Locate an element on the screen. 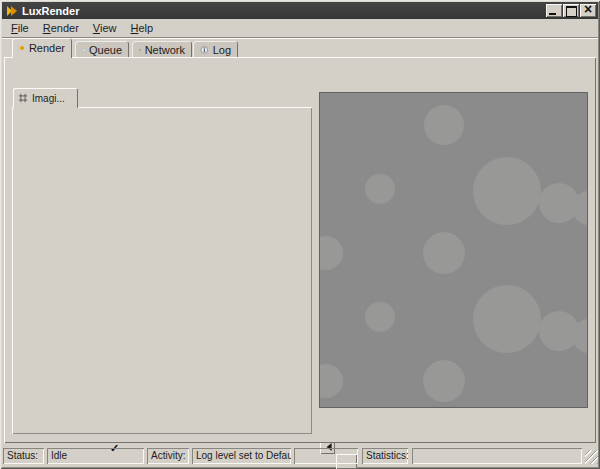  status-label: Status: is located at coordinates (24, 456).